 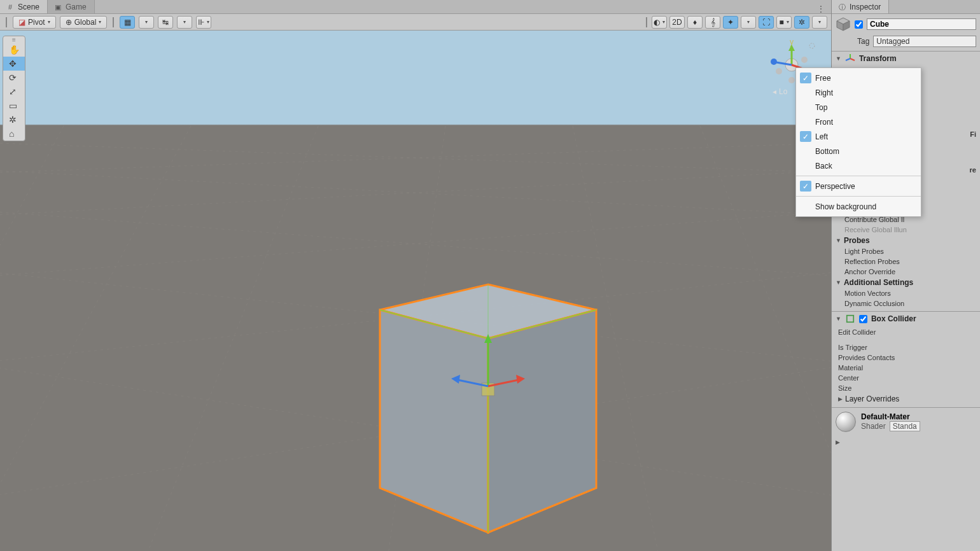 I want to click on additional-section: ▼ Additional Settings, so click(x=906, y=282).